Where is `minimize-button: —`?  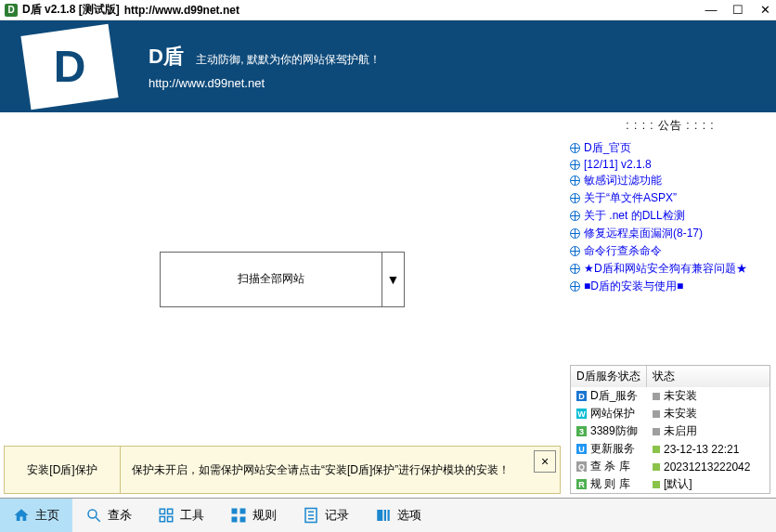 minimize-button: — is located at coordinates (711, 9).